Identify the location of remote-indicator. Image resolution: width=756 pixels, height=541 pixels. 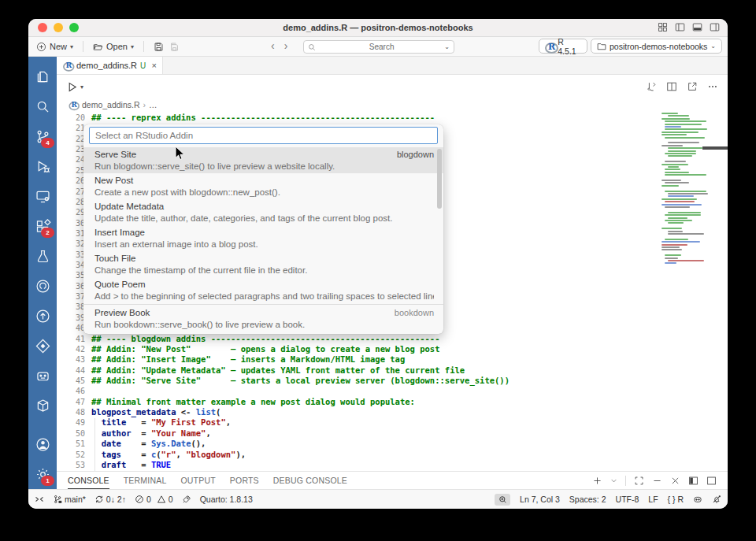
(39, 499).